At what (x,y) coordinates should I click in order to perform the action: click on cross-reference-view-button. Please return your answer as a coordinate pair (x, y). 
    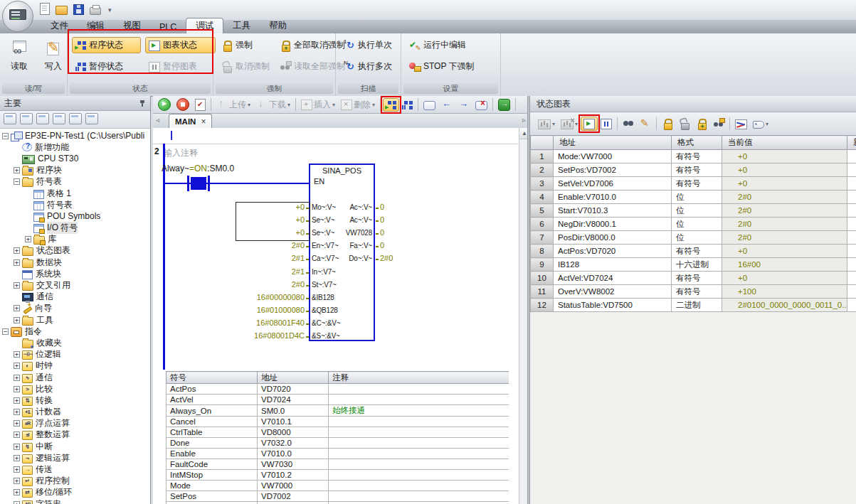
    Looking at the image, I should click on (75, 119).